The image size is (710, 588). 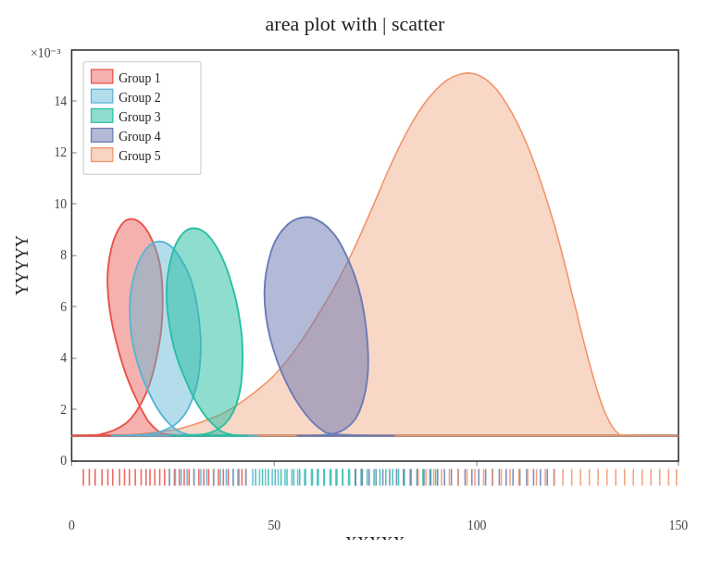 I want to click on svg-text: Group 5, so click(x=140, y=156).